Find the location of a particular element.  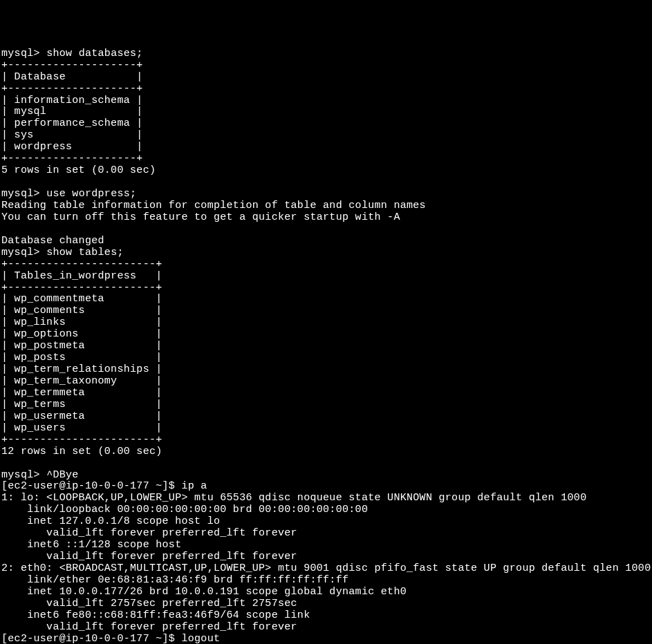

table-row: | wp_terms | is located at coordinates (82, 405).